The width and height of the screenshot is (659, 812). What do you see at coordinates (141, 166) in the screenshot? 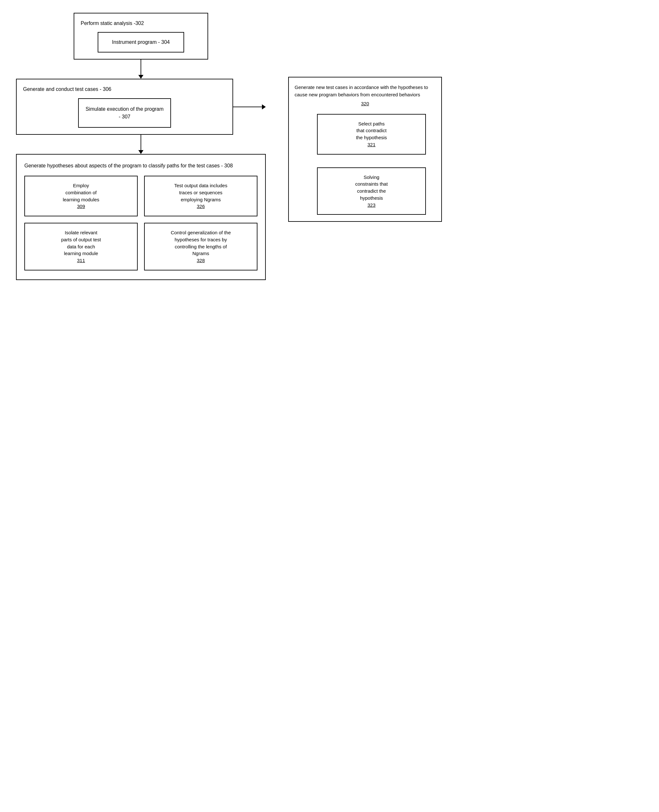
I see `box-308-title: Generate hypotheses about aspects of the…` at bounding box center [141, 166].